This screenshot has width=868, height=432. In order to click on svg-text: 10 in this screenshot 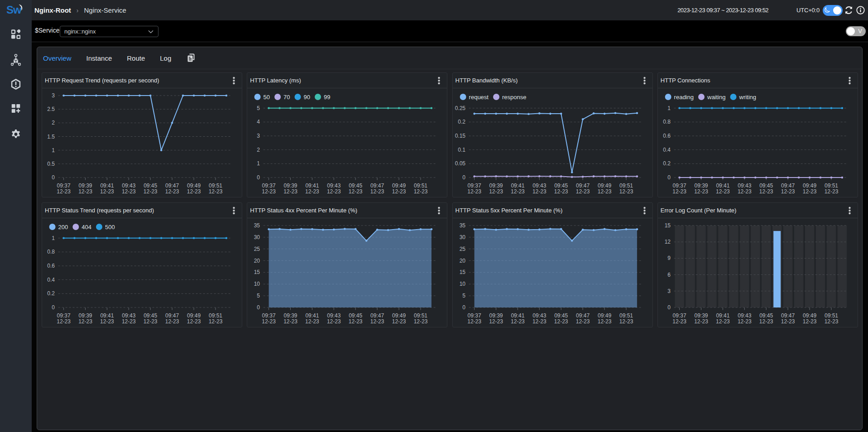, I will do `click(462, 284)`.